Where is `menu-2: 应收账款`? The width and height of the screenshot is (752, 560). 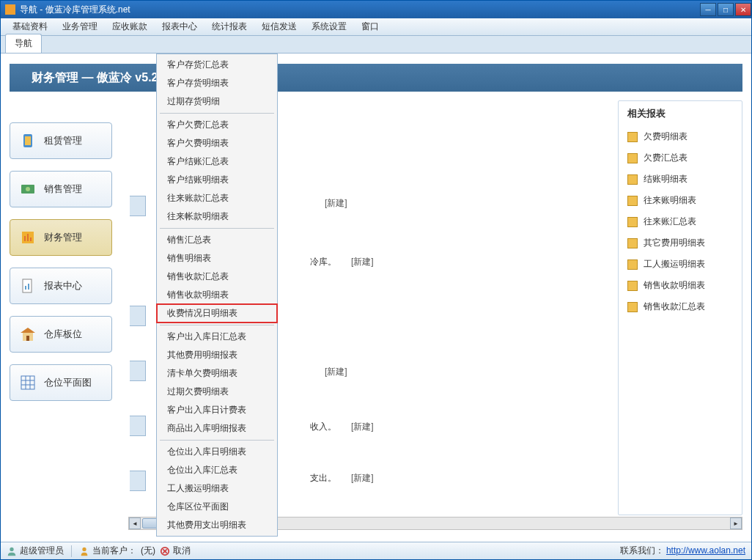
menu-2: 应收账款 is located at coordinates (130, 26).